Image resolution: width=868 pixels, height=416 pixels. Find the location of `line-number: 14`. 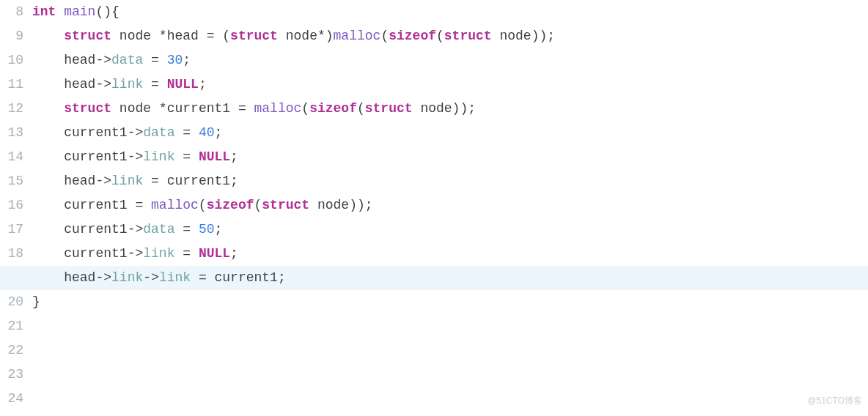

line-number: 14 is located at coordinates (13, 157).